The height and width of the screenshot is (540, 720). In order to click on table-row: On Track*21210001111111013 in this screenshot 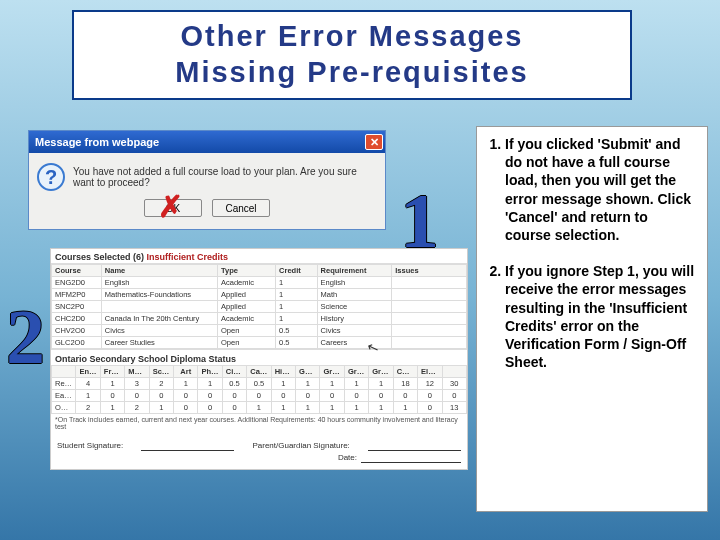, I will do `click(260, 408)`.